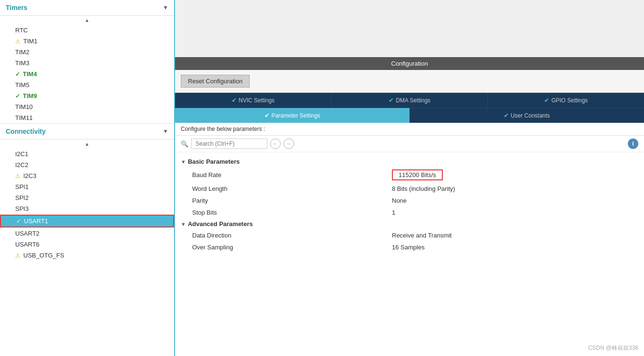  I want to click on stop-bits-value: 1, so click(394, 212).